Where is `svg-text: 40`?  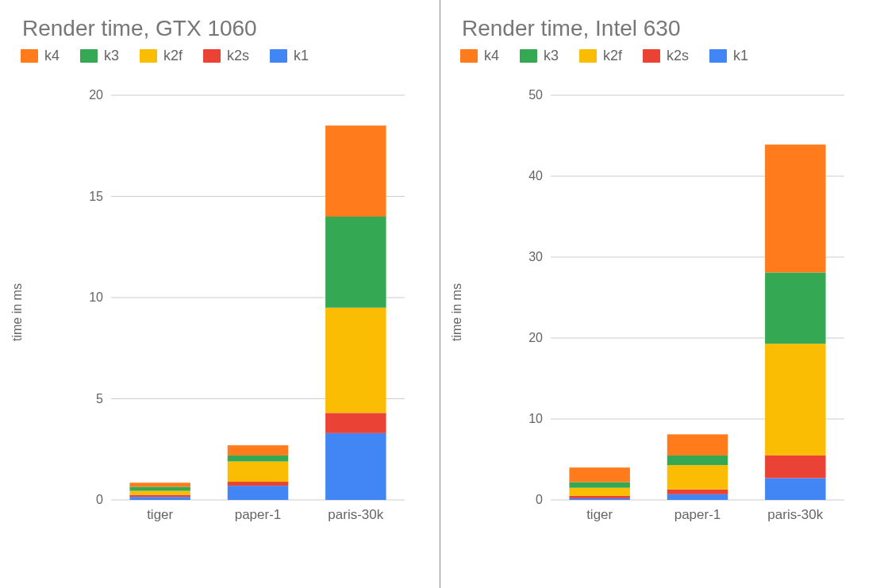
svg-text: 40 is located at coordinates (536, 176).